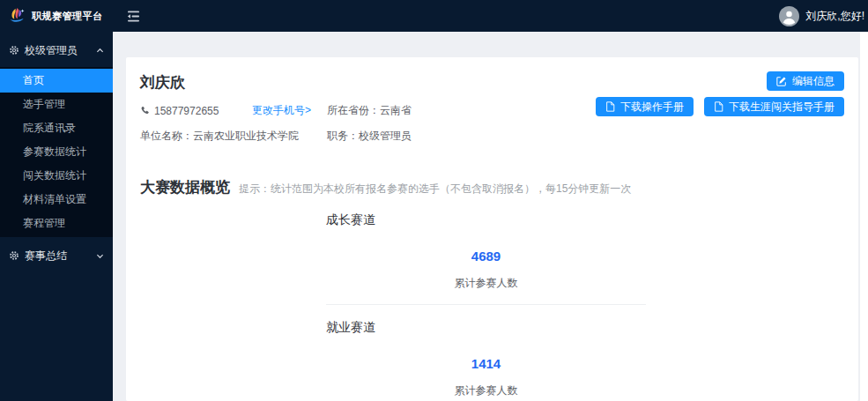  Describe the element at coordinates (100, 51) in the screenshot. I see `chevron-up-icon` at that location.